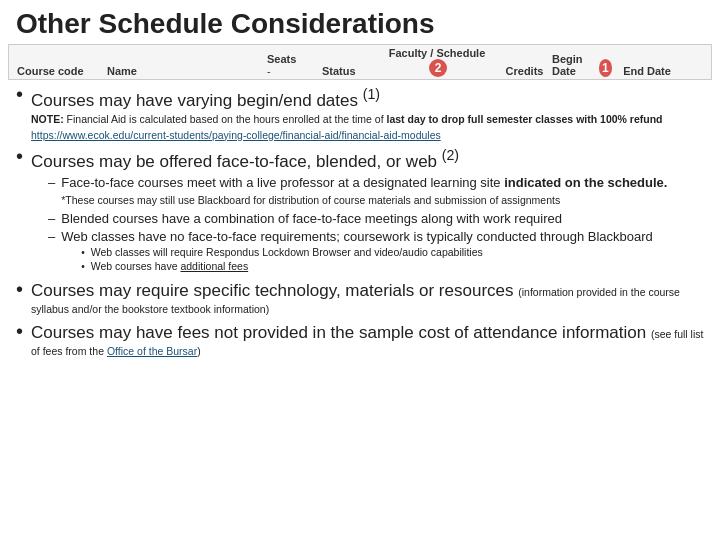 Image resolution: width=720 pixels, height=540 pixels. I want to click on sub-sub-1: • Web classes will require Respondus Loc…, so click(367, 253).